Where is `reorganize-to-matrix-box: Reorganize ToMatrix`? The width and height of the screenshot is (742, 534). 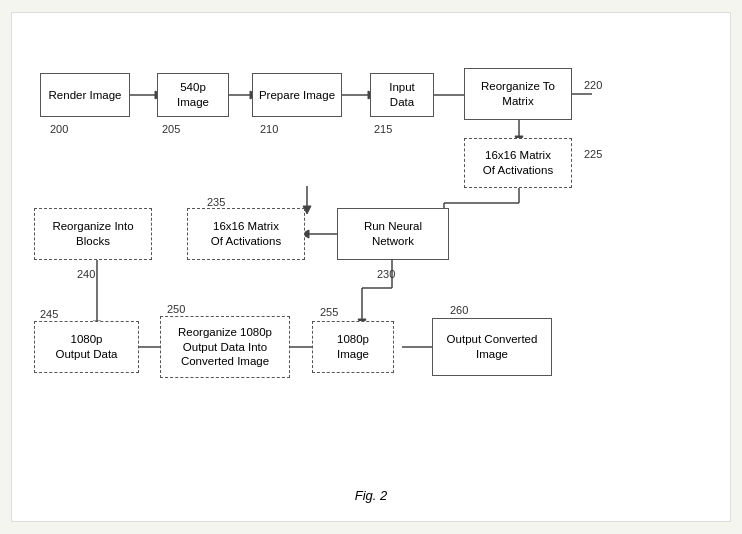 reorganize-to-matrix-box: Reorganize ToMatrix is located at coordinates (518, 94).